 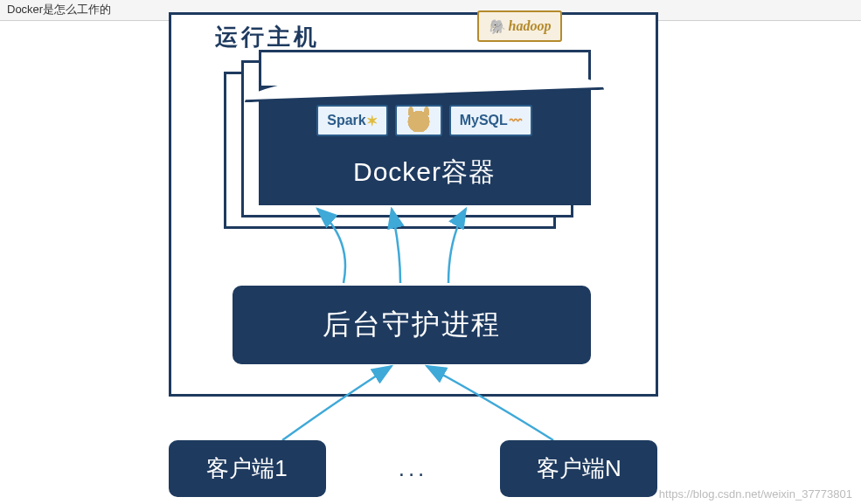 I want to click on mysql-badge: MySQL 〰, so click(x=491, y=121).